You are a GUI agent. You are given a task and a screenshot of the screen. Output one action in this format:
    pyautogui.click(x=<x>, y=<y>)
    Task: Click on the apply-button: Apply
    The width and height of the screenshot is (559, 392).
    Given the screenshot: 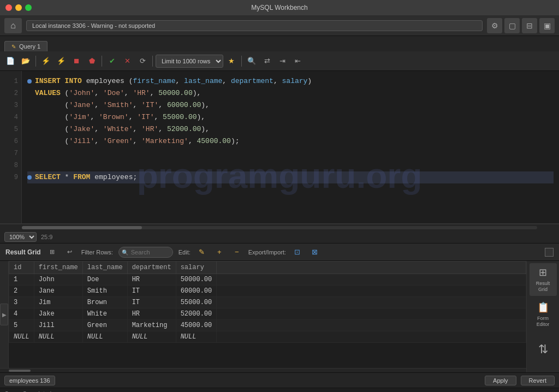 What is the action you would take?
    pyautogui.click(x=501, y=381)
    